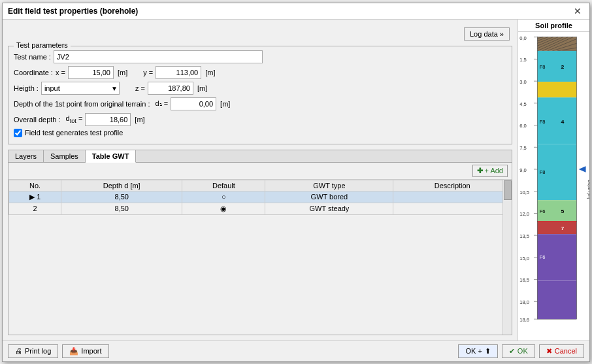  I want to click on ok-plus-button: OK + ⬆, so click(478, 352).